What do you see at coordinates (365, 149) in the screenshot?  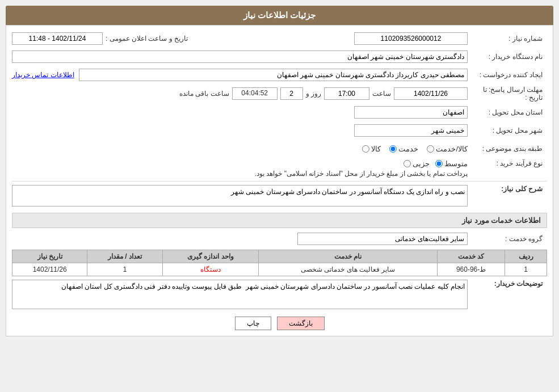 I see `category-goods-radio` at bounding box center [365, 149].